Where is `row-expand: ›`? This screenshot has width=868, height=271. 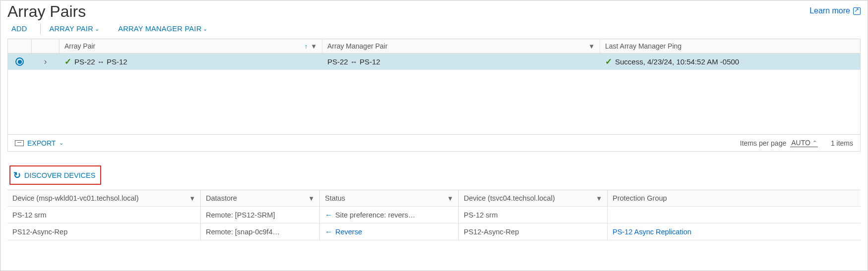
row-expand: › is located at coordinates (46, 61).